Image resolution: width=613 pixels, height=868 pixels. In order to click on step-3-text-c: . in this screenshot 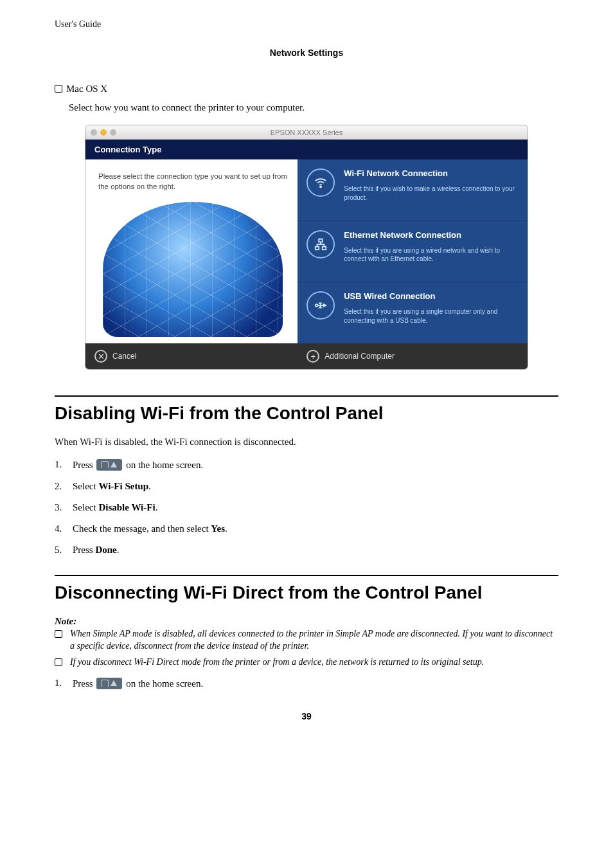, I will do `click(157, 507)`.